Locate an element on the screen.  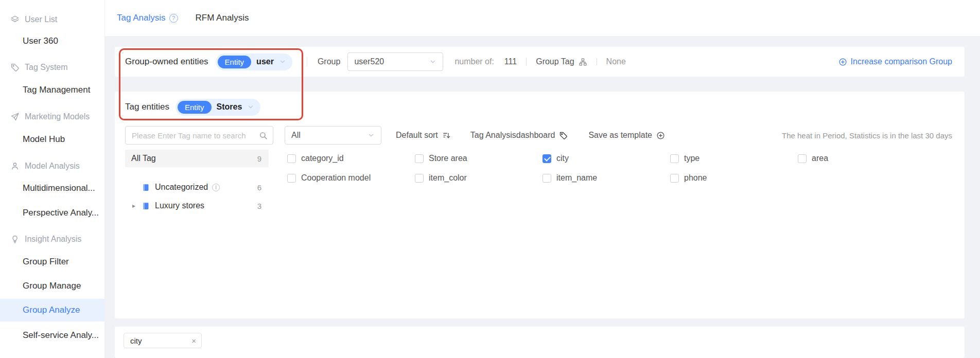
tree-node-uncategorized: ▸ Uncategorized i 6 is located at coordinates (197, 187).